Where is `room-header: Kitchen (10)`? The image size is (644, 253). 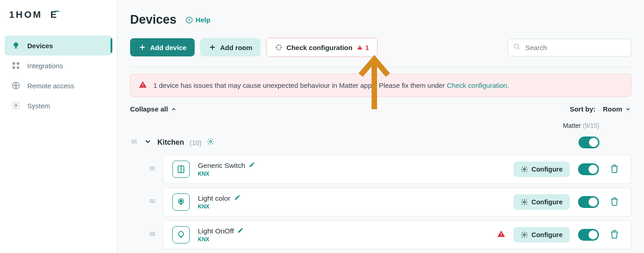
room-header: Kitchen (10) is located at coordinates (381, 144).